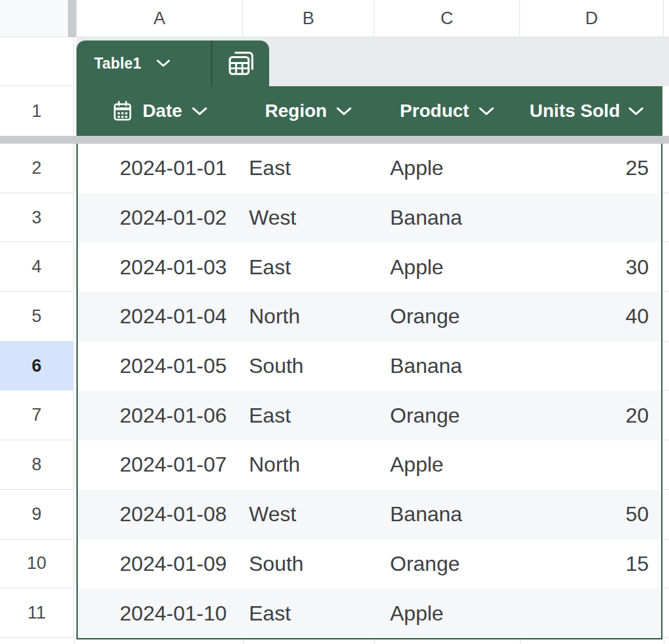 The width and height of the screenshot is (669, 644). I want to click on row-header: 10, so click(37, 564).